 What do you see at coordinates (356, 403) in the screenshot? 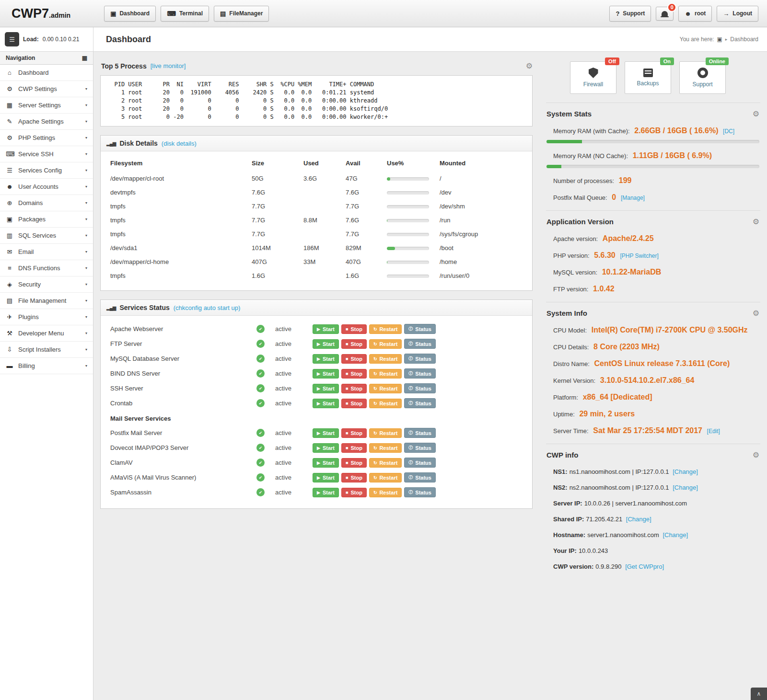
I see `stop-label: Stop` at bounding box center [356, 403].